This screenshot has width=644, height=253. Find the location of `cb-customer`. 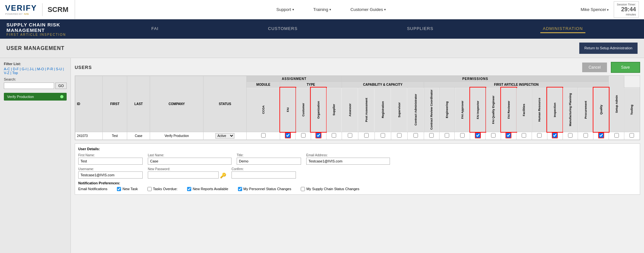

cb-customer is located at coordinates (303, 135).